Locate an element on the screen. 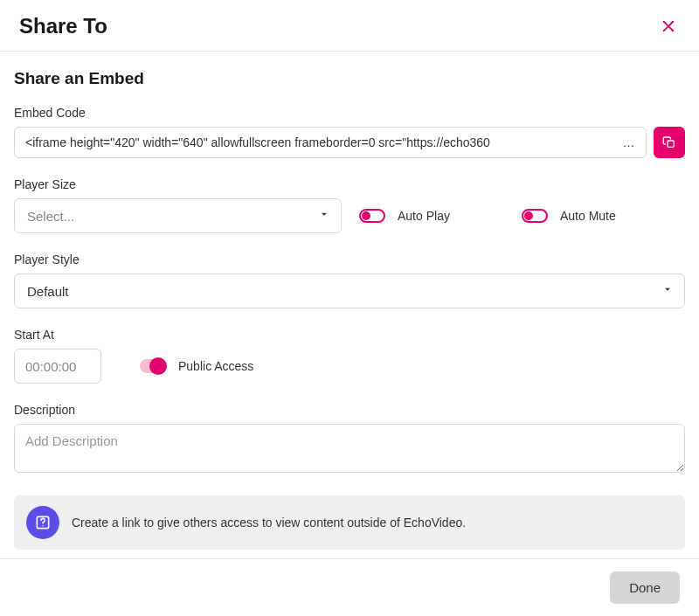  player-style-select: Default is located at coordinates (350, 291).